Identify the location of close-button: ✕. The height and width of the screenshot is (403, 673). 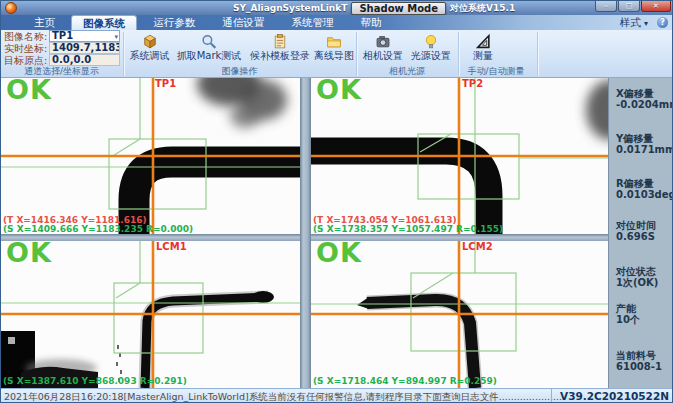
(656, 6).